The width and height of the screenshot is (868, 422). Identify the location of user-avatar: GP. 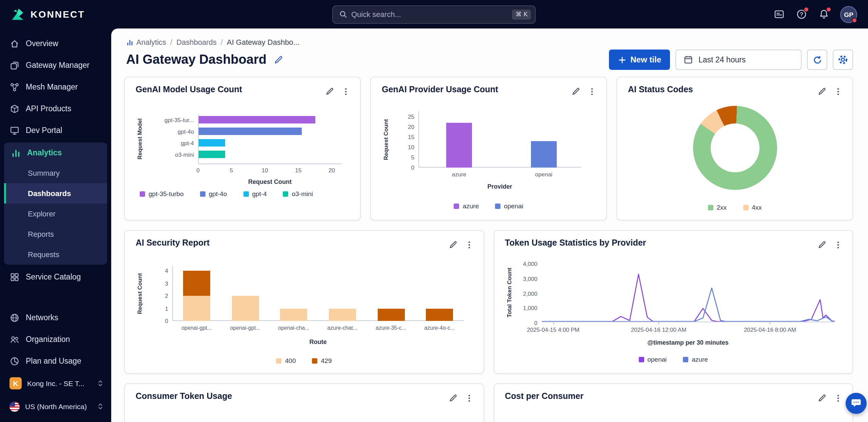
(849, 14).